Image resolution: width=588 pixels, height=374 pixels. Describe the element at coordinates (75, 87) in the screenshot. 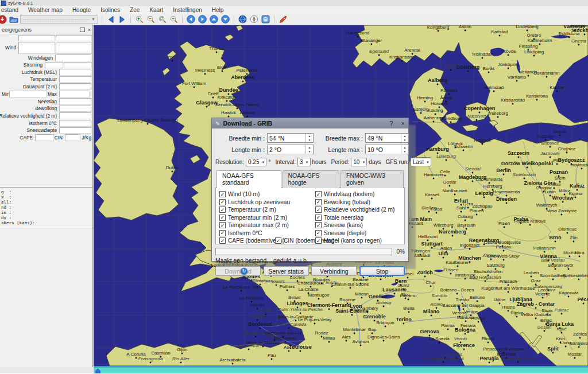

I see `value-cell` at that location.